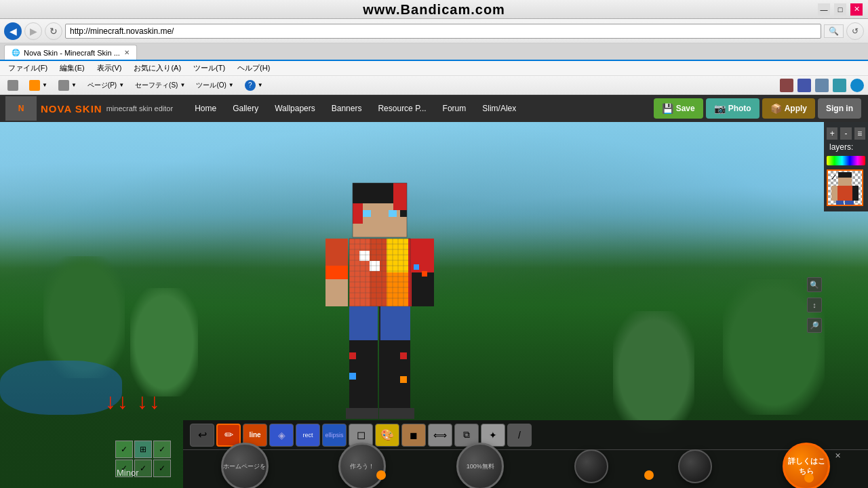 The height and width of the screenshot is (488, 868). I want to click on photo-button: 📷 Photo, so click(732, 108).